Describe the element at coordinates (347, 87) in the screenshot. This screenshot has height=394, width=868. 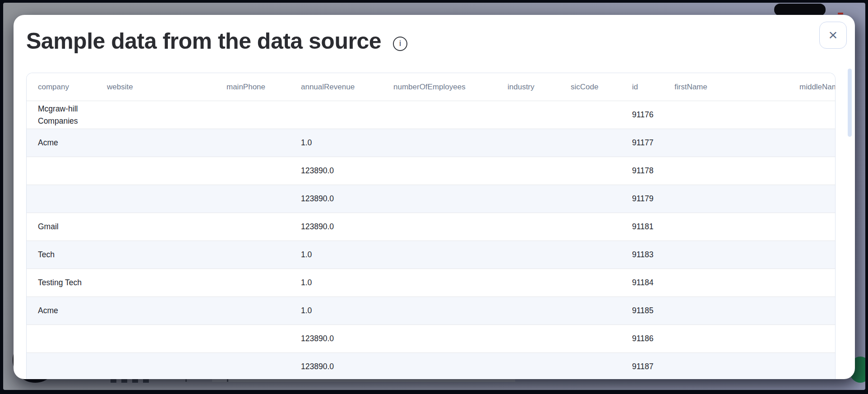
I see `column-header-annualRevenue: annualRevenue` at that location.